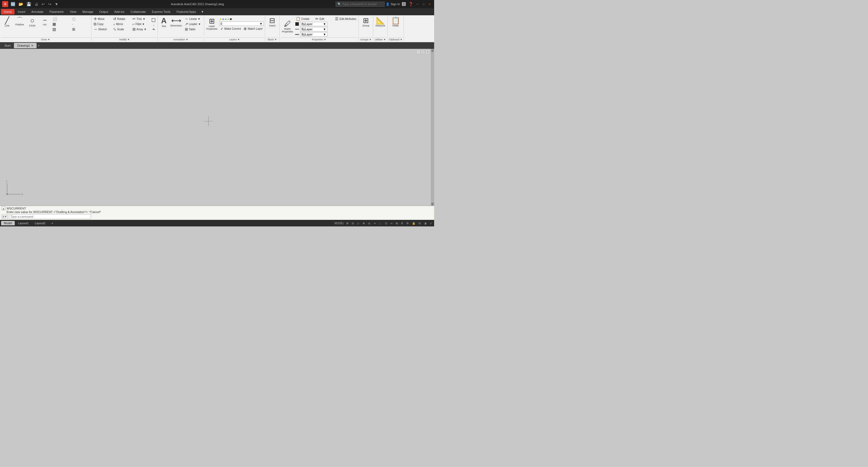 The height and width of the screenshot is (467, 868). What do you see at coordinates (39, 45) in the screenshot?
I see `add-tab-btn: +` at bounding box center [39, 45].